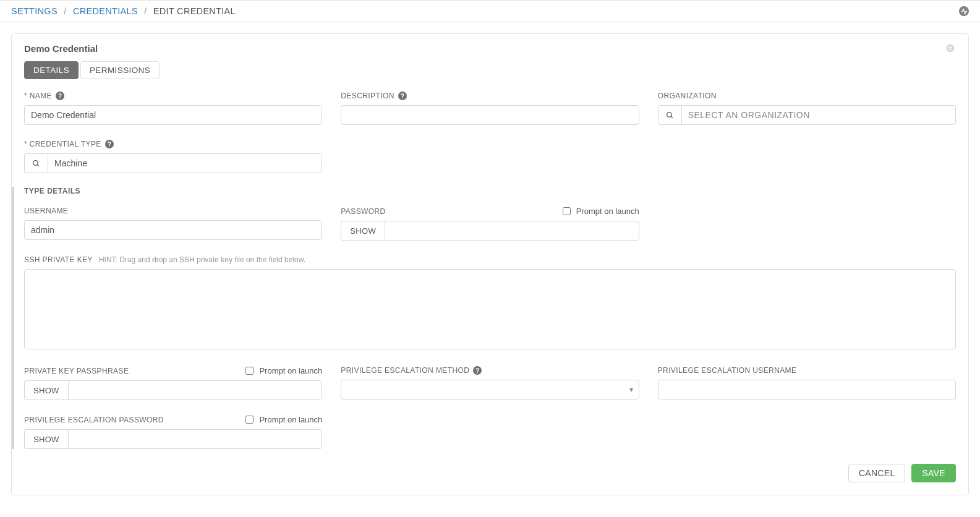 The image size is (980, 517). Describe the element at coordinates (807, 108) in the screenshot. I see `field-organization: ORGANIZATION` at that location.